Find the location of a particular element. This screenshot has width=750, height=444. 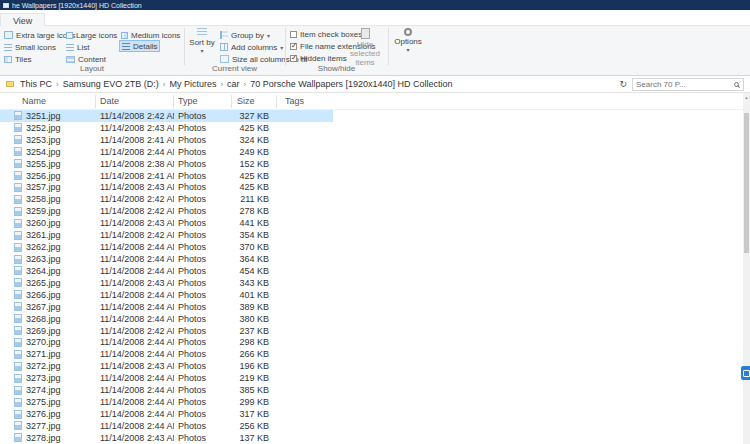

options-button: Options ▾ is located at coordinates (408, 41).